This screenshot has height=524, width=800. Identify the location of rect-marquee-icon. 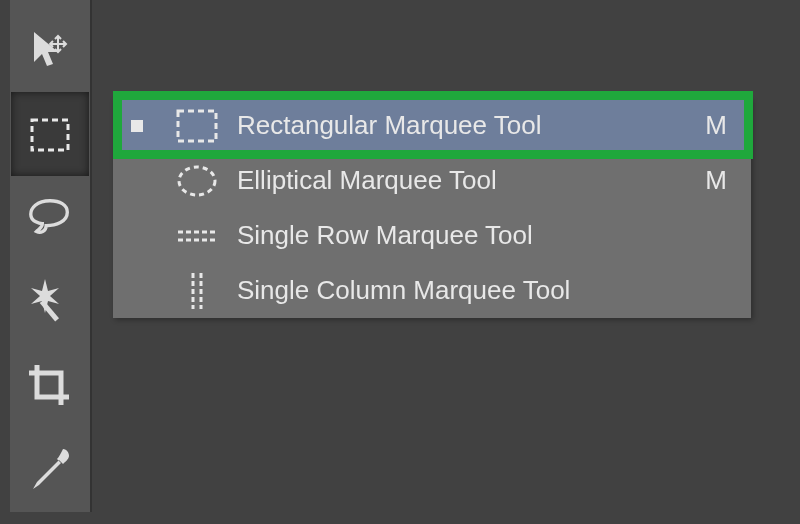
(197, 126).